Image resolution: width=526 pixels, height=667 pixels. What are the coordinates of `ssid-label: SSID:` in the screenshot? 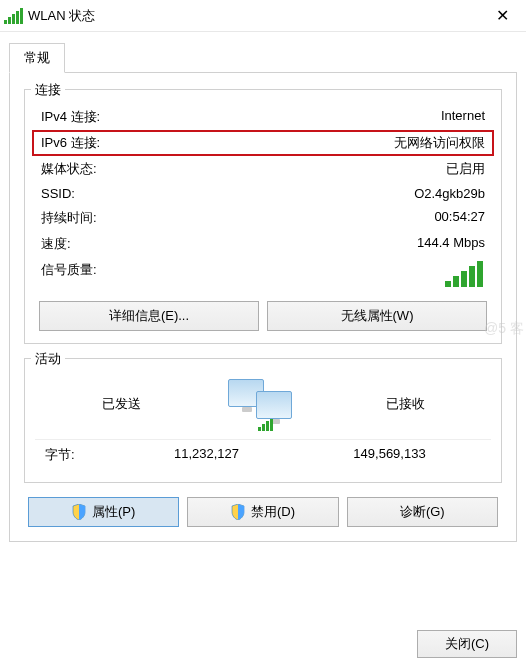 It's located at (228, 194).